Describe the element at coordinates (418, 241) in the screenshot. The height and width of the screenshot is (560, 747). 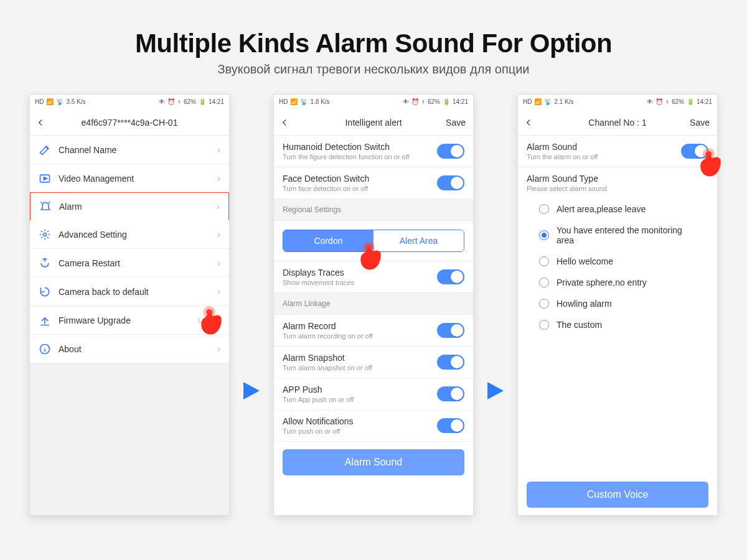
I see `seg-alert-area: Alert Area` at that location.